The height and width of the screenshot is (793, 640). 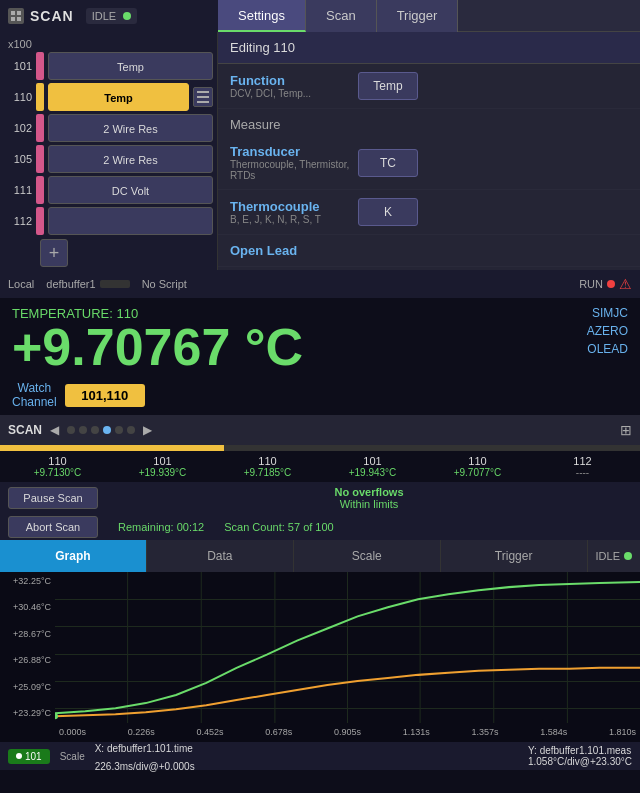 I want to click on tab-scan: Scan, so click(x=342, y=16).